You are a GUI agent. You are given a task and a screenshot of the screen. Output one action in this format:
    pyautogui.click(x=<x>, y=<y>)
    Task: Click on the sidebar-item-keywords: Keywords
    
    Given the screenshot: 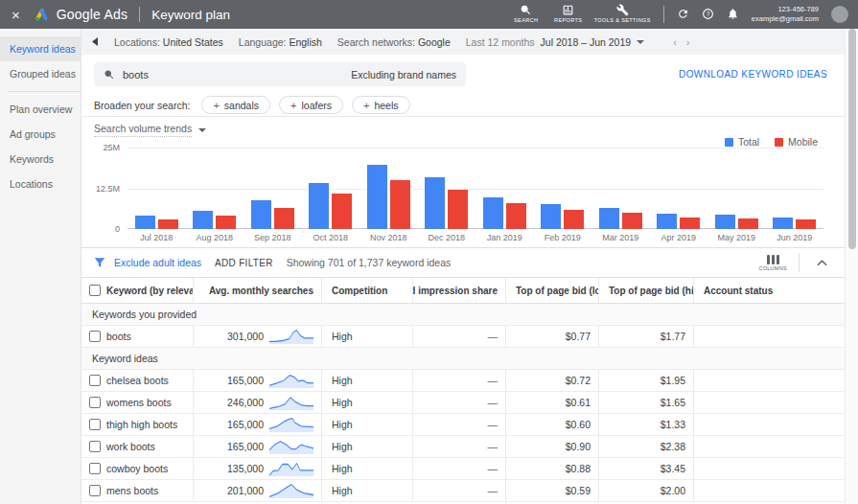 What is the action you would take?
    pyautogui.click(x=40, y=159)
    